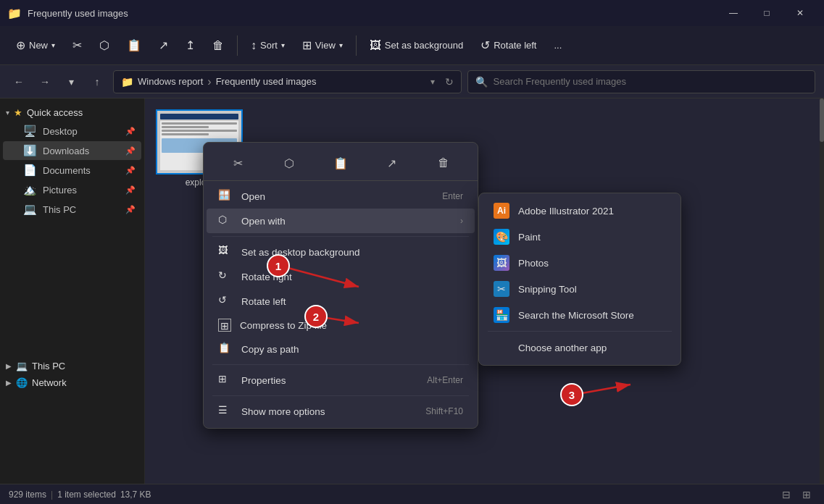  What do you see at coordinates (30, 209) in the screenshot?
I see `thispc-icon: 💻` at bounding box center [30, 209].